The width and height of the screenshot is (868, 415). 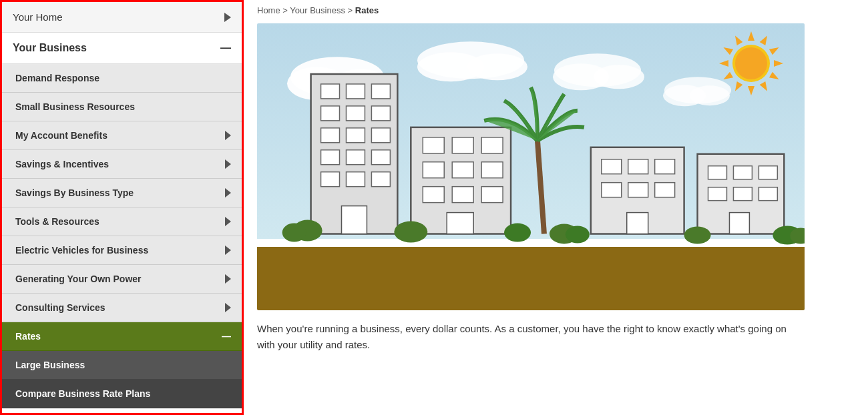 I want to click on sidebar-item-label: Generating Your Own Power, so click(x=79, y=279).